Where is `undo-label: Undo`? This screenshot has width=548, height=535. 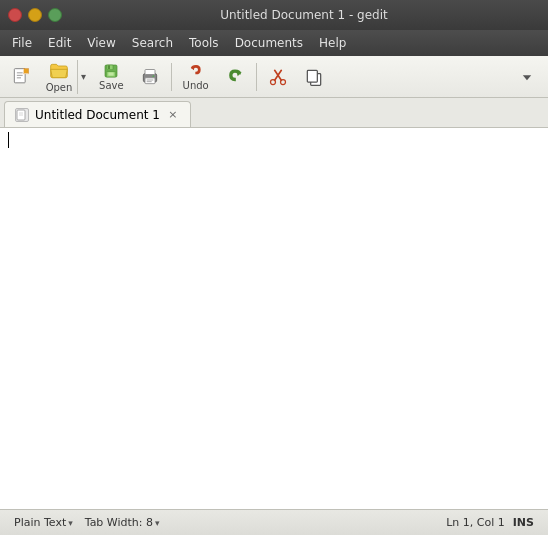 undo-label: Undo is located at coordinates (196, 86).